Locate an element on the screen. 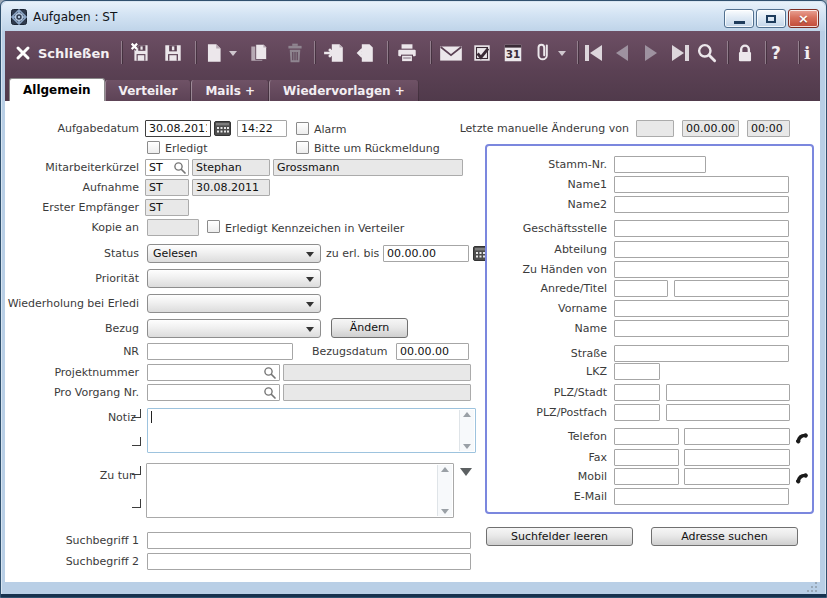 The height and width of the screenshot is (598, 827). time-input is located at coordinates (262, 128).